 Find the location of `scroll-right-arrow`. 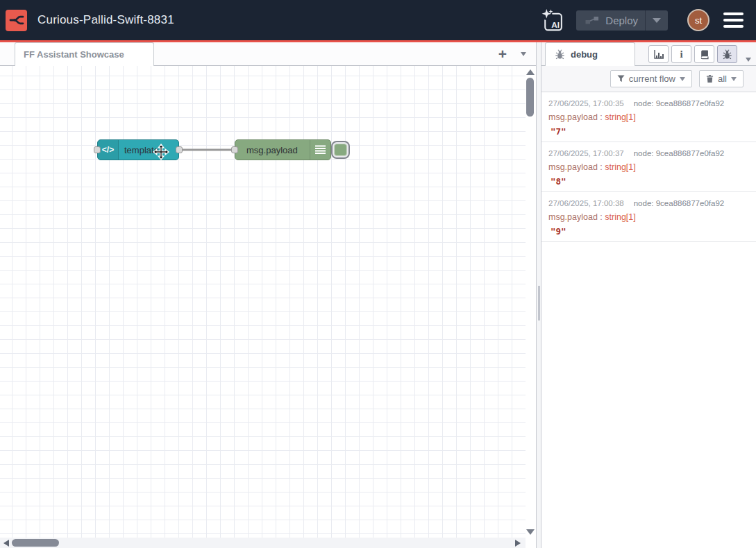

scroll-right-arrow is located at coordinates (518, 543).